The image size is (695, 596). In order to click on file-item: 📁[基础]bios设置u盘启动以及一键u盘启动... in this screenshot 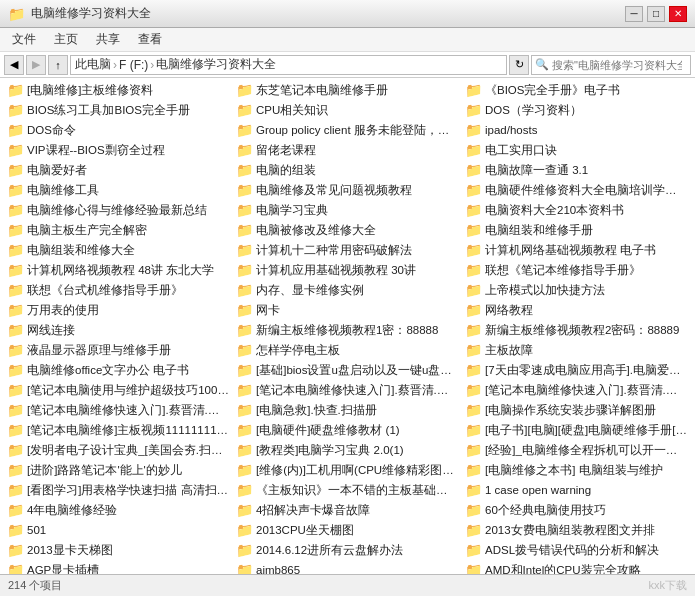, I will do `click(348, 370)`.